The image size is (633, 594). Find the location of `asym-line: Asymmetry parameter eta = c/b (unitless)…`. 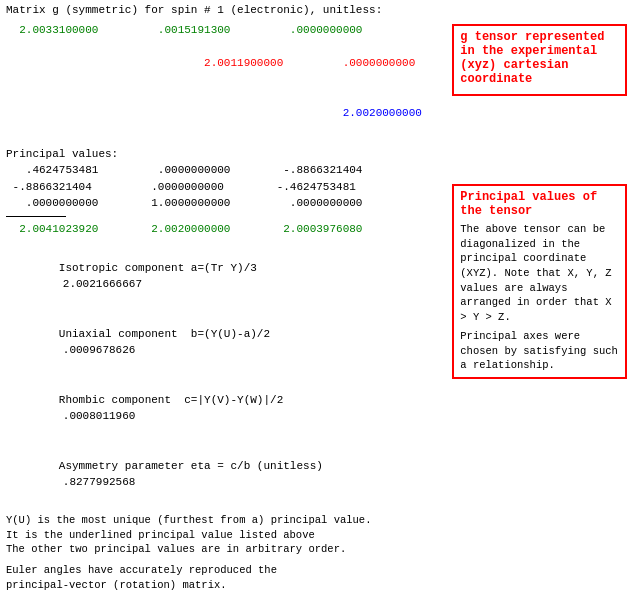

asym-line: Asymmetry parameter eta = c/b (unitless)… is located at coordinates (227, 474).